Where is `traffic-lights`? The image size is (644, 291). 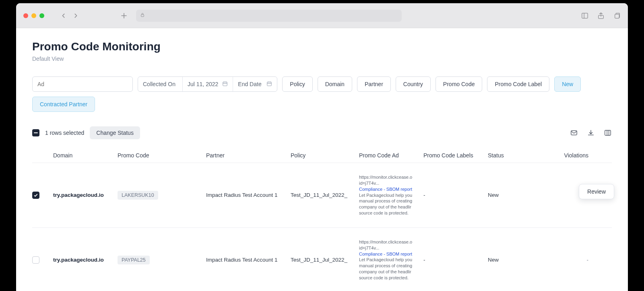
traffic-lights is located at coordinates (34, 16).